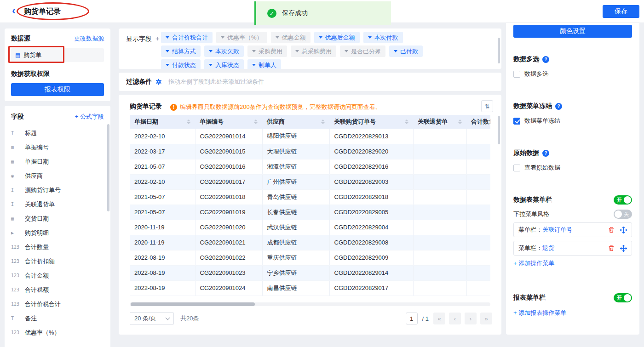 This screenshot has width=644, height=347. Describe the element at coordinates (310, 136) in the screenshot. I see `table-row: 2022-02-10CG20220901014绵阳供应链CGDD20220829…` at that location.